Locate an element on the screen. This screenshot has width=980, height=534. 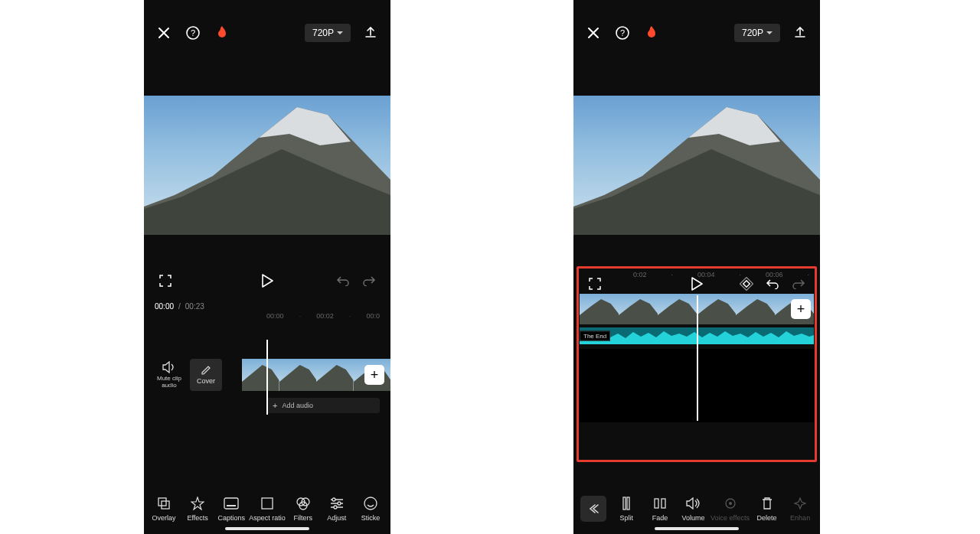
tool-aspect-ratio: Aspect ratio is located at coordinates (267, 509).